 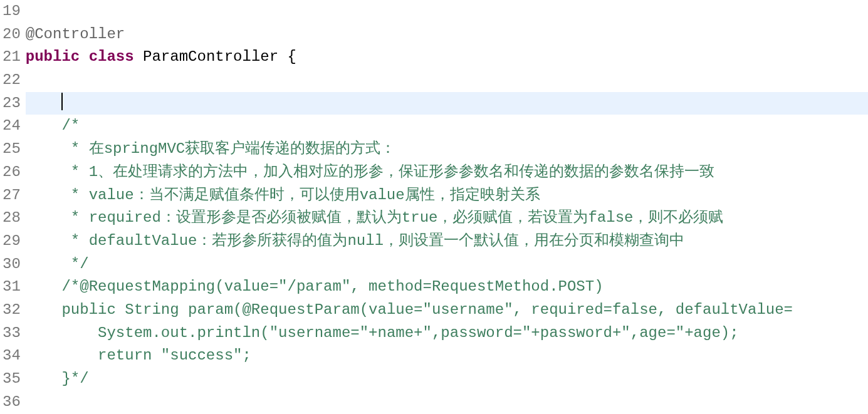 What do you see at coordinates (10, 333) in the screenshot?
I see `line-number: 33` at bounding box center [10, 333].